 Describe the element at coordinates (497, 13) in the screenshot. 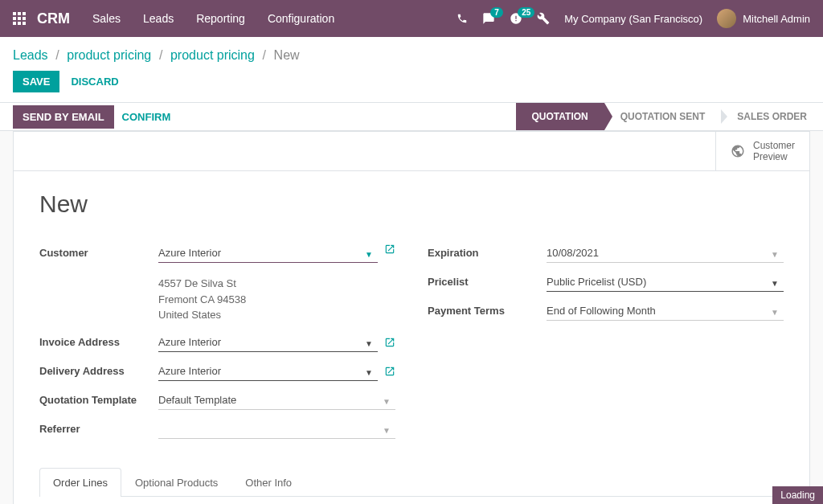

I see `messages-badge: 7` at that location.